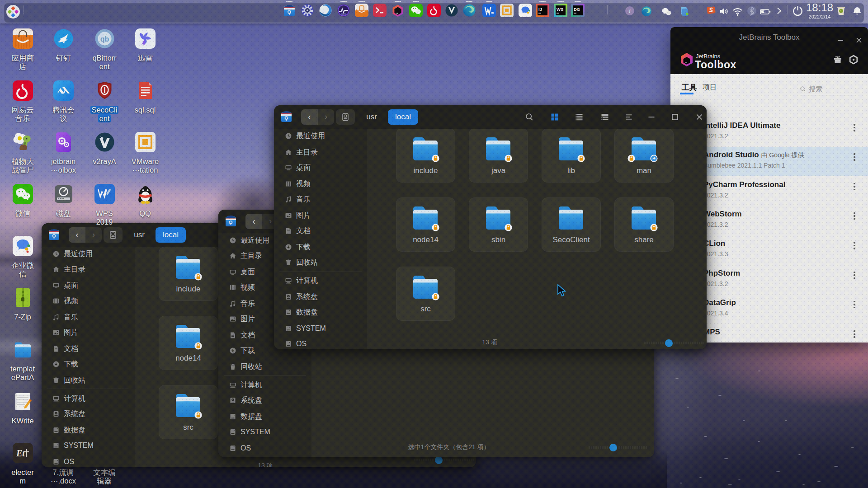 Image resolution: width=868 pixels, height=488 pixels. I want to click on svg-text: qb, so click(104, 39).